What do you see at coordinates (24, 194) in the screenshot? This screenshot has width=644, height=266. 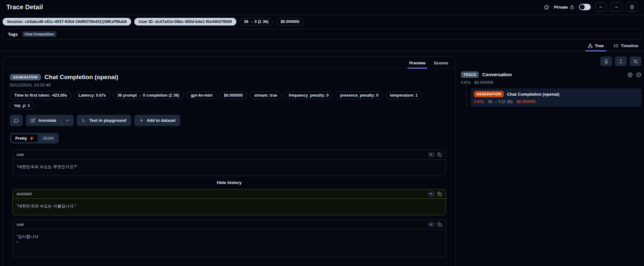 I see `message-role: assistant` at bounding box center [24, 194].